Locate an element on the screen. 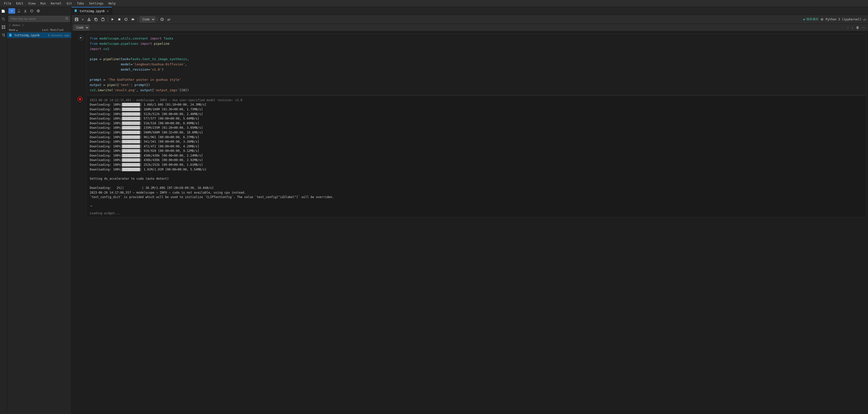 Image resolution: width=868 pixels, height=414 pixels. menu-settings: Settings is located at coordinates (96, 3).